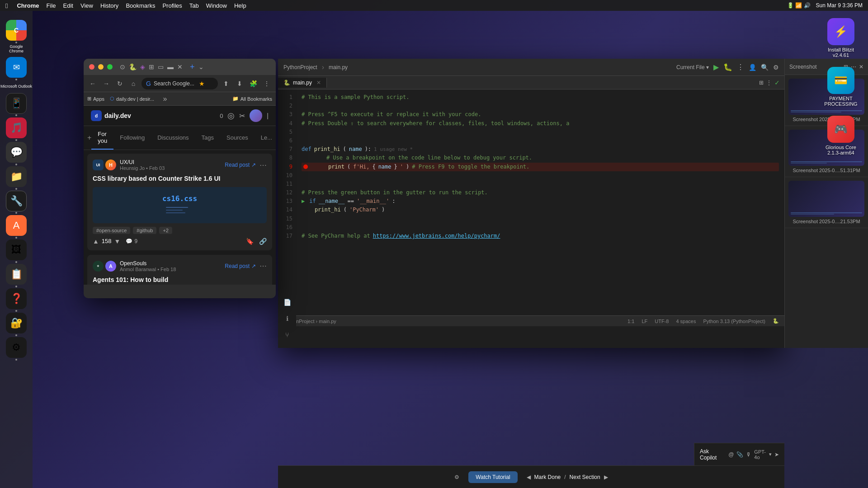 The image size is (868, 488). I want to click on dock-app-misc-2: 🎵, so click(16, 128).